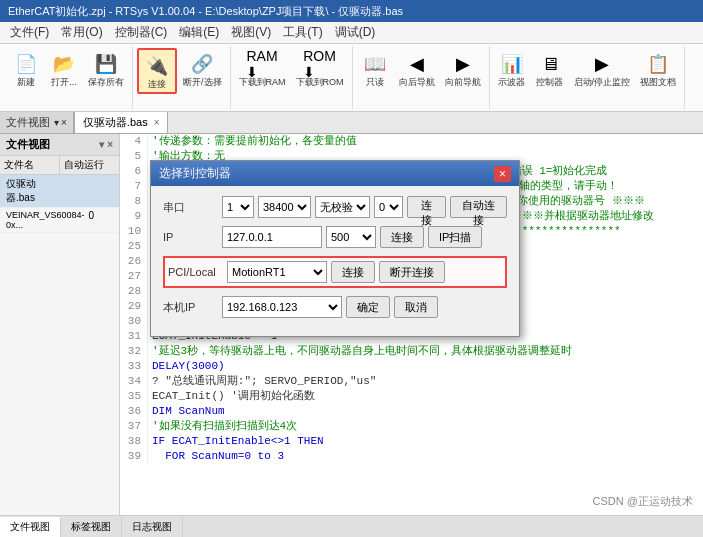  Describe the element at coordinates (157, 66) in the screenshot. I see `connect-icon: 🔌` at that location.